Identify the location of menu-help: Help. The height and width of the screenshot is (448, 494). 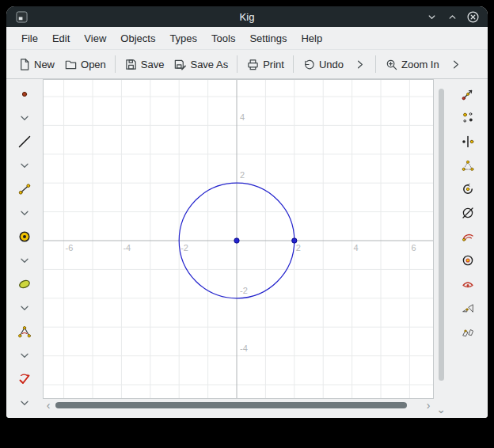
(312, 38).